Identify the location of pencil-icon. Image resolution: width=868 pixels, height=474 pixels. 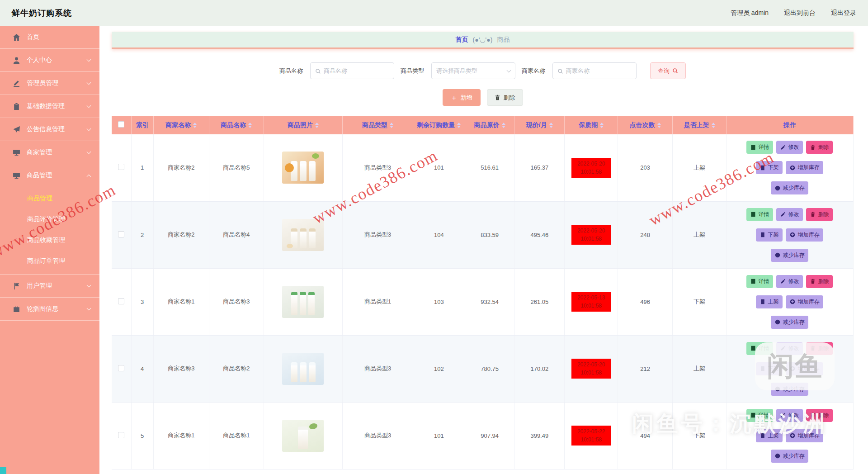
(783, 415).